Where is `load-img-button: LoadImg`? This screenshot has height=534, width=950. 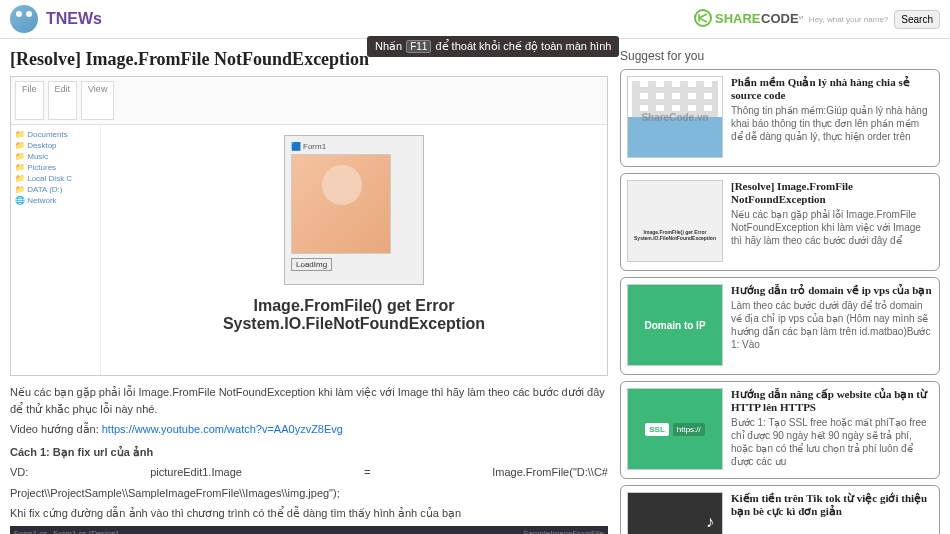
load-img-button: LoadImg is located at coordinates (312, 264).